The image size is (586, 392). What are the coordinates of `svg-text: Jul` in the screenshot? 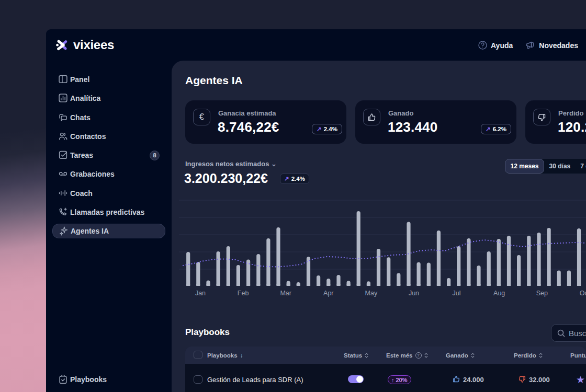 It's located at (457, 293).